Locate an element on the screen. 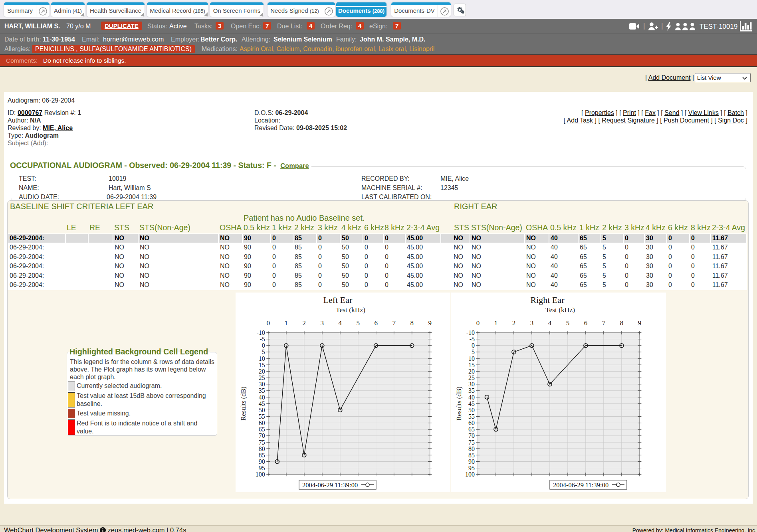  svg-text: Right Ear is located at coordinates (548, 300).